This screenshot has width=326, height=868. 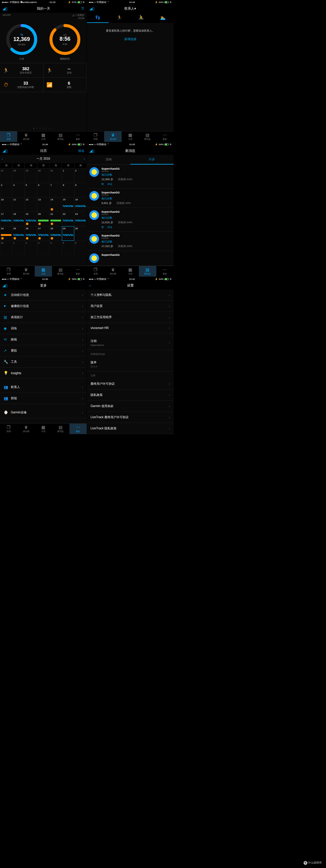 What do you see at coordinates (43, 205) in the screenshot?
I see `day-cell: 13` at bounding box center [43, 205].